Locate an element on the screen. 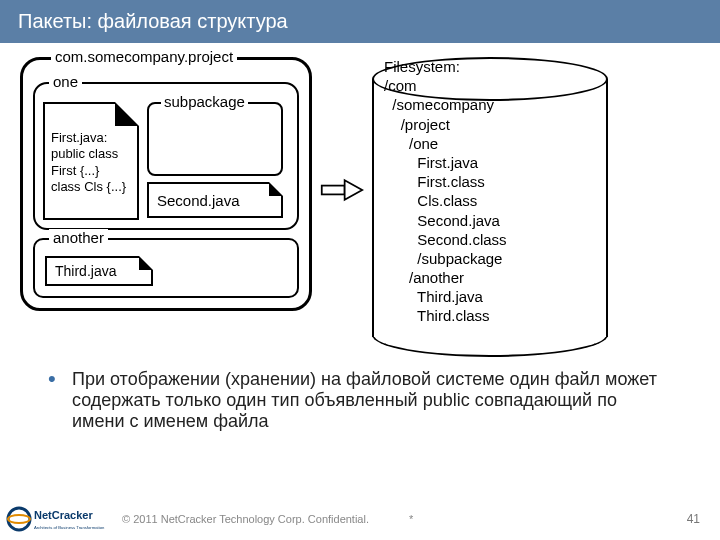 This screenshot has height=540, width=720. slide-header: Пакеты: файловая структура is located at coordinates (360, 22).